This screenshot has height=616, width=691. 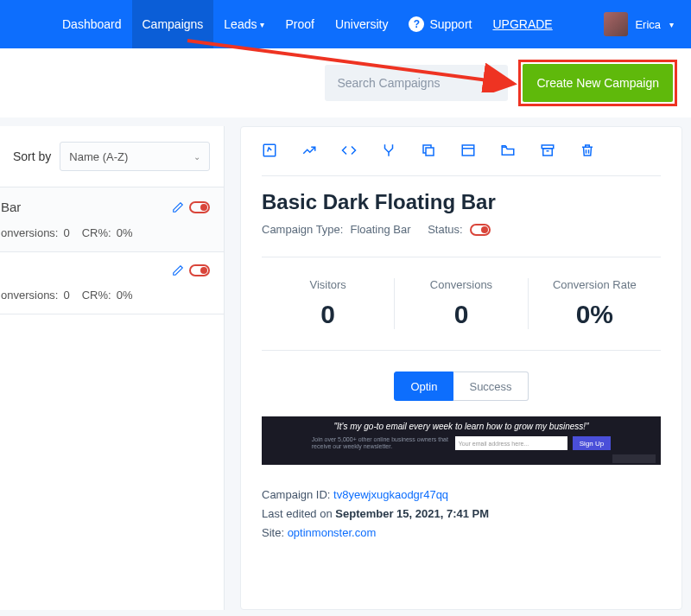 I want to click on stats-row: Visitors 0 Conversions 0 Conversion Rate…, so click(x=461, y=304).